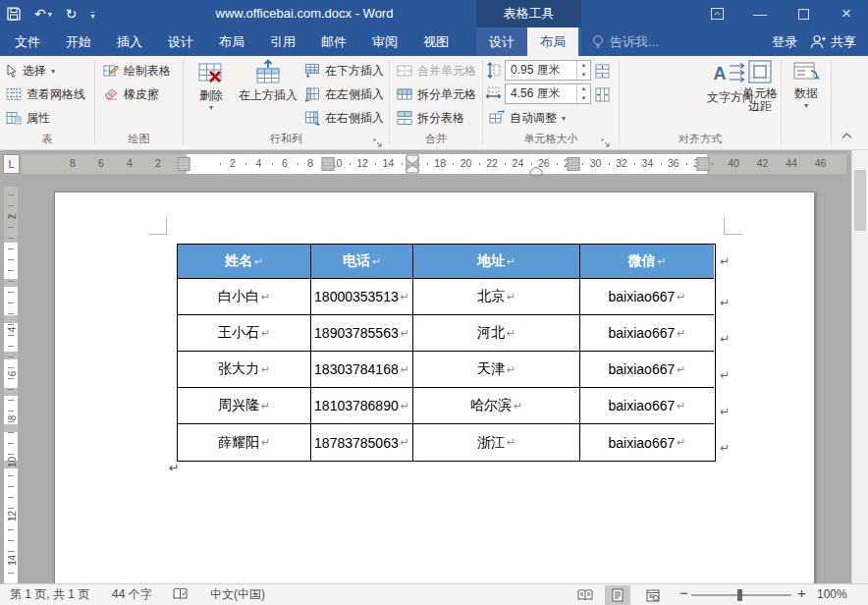 The width and height of the screenshot is (868, 605). I want to click on print-layout-button, so click(618, 595).